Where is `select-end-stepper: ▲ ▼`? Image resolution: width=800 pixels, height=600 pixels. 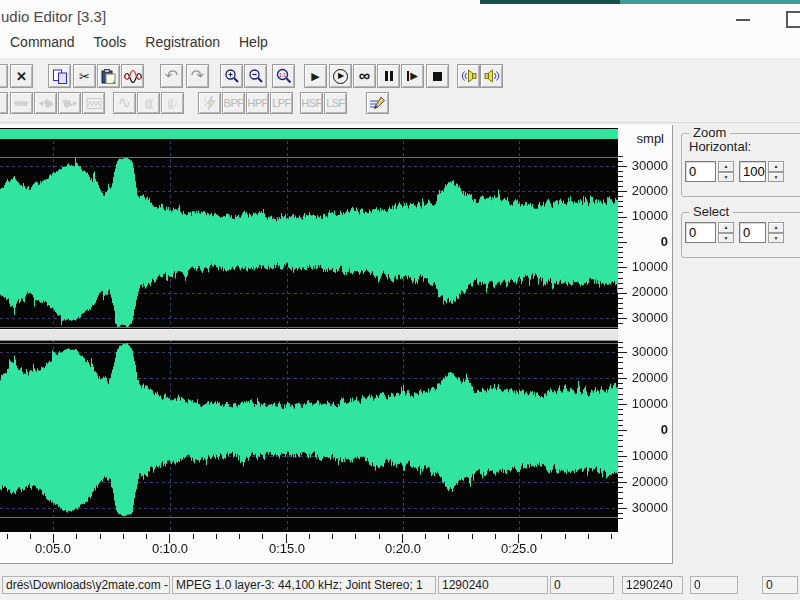 select-end-stepper: ▲ ▼ is located at coordinates (776, 232).